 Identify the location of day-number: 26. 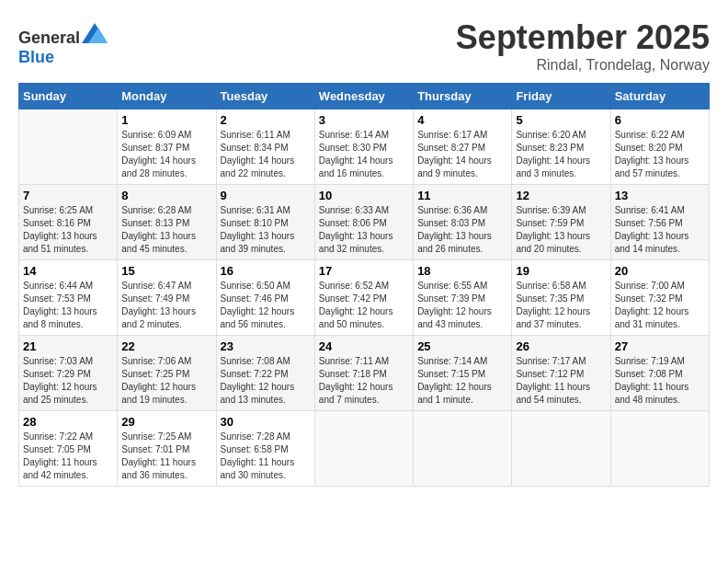
(561, 346).